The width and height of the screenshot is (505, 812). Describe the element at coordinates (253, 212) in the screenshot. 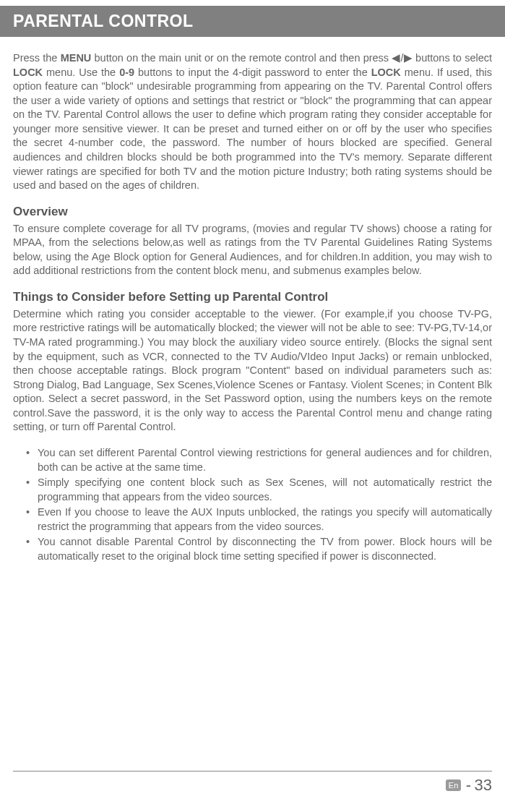

I see `overview-heading: Overview` at that location.